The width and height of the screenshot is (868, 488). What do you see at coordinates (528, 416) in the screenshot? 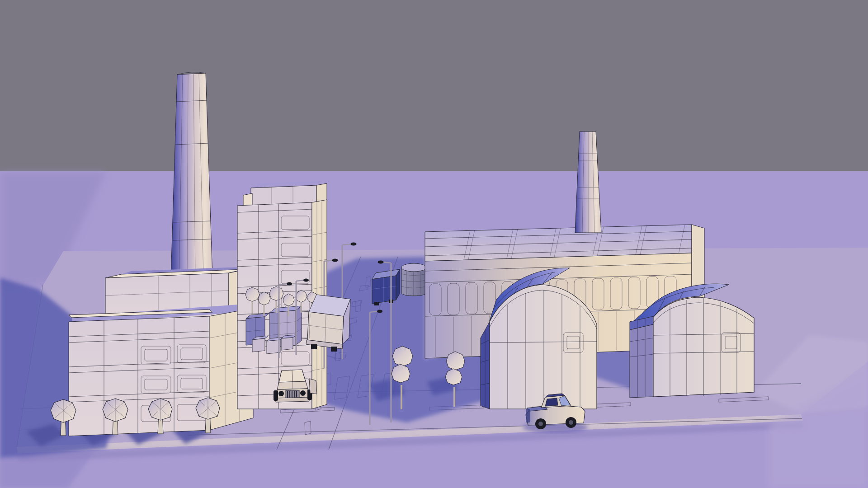
I see `sedan-rear-face` at bounding box center [528, 416].